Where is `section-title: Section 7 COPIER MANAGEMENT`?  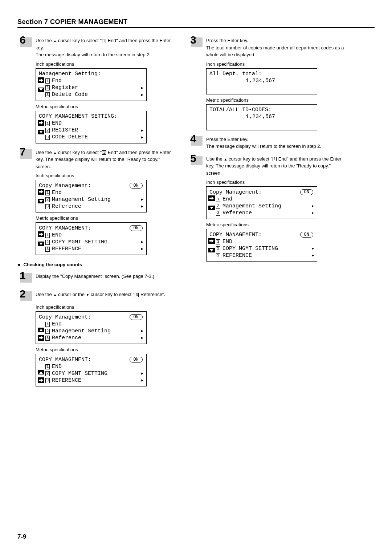 section-title: Section 7 COPIER MANAGEMENT is located at coordinates (73, 22).